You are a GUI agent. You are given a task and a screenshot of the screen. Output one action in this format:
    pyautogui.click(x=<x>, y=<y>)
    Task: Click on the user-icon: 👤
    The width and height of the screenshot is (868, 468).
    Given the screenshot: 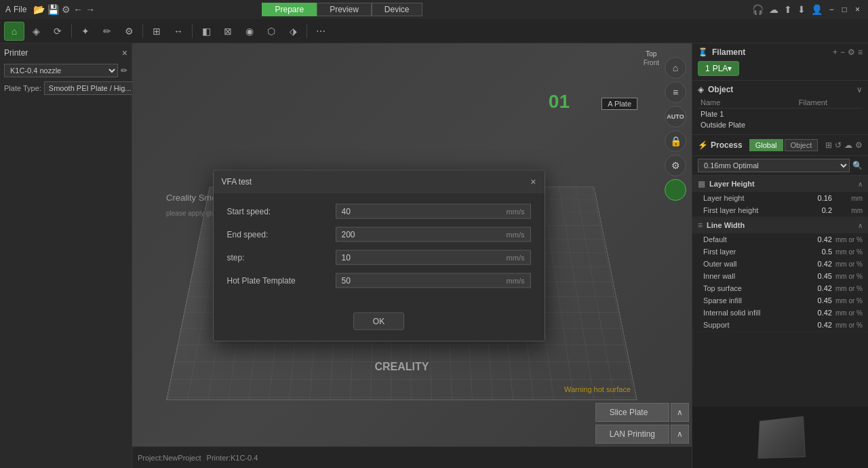 What is the action you would take?
    pyautogui.click(x=816, y=9)
    